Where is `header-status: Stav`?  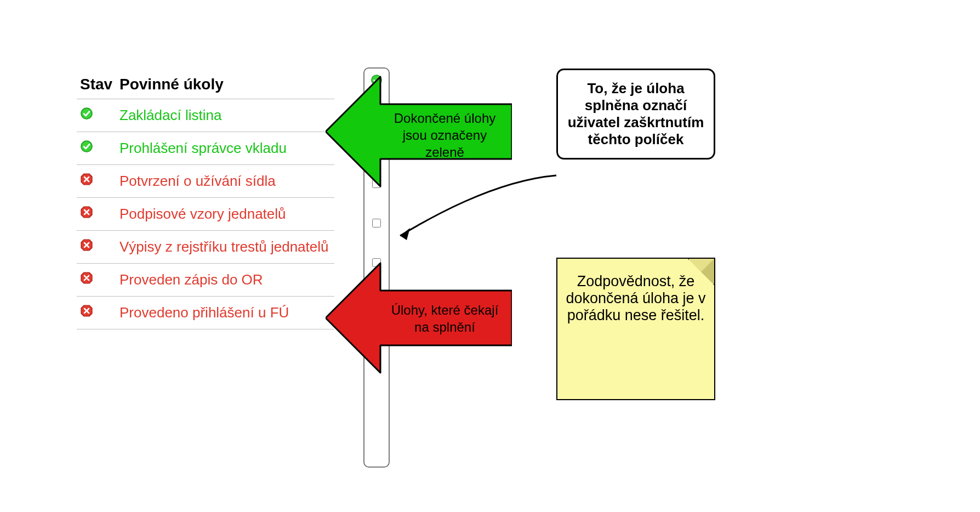 header-status: Stav is located at coordinates (96, 86).